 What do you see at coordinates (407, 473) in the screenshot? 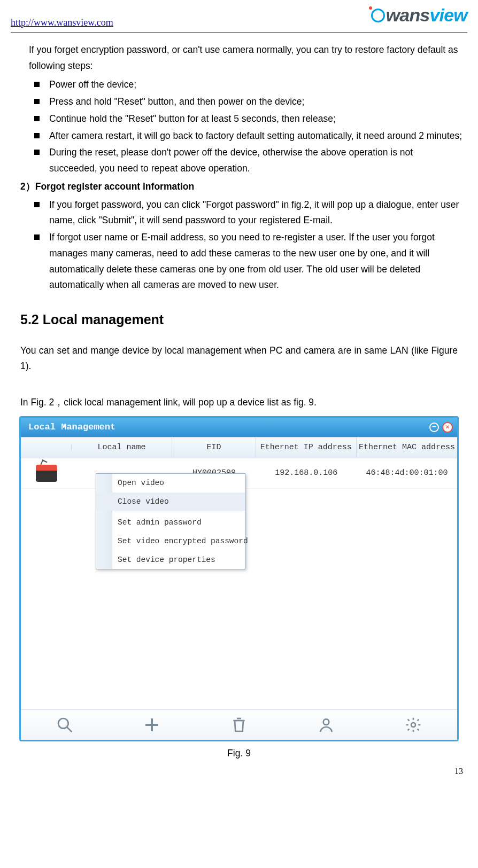
I see `cell-mac: 46:48:4d:00:01:00` at bounding box center [407, 473].